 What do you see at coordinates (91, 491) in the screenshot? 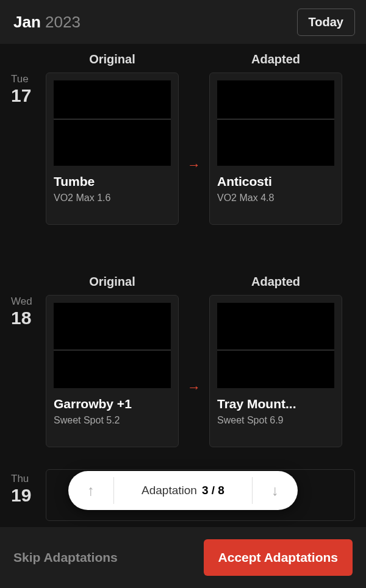
I see `arrow-up-icon: ↑` at bounding box center [91, 491].